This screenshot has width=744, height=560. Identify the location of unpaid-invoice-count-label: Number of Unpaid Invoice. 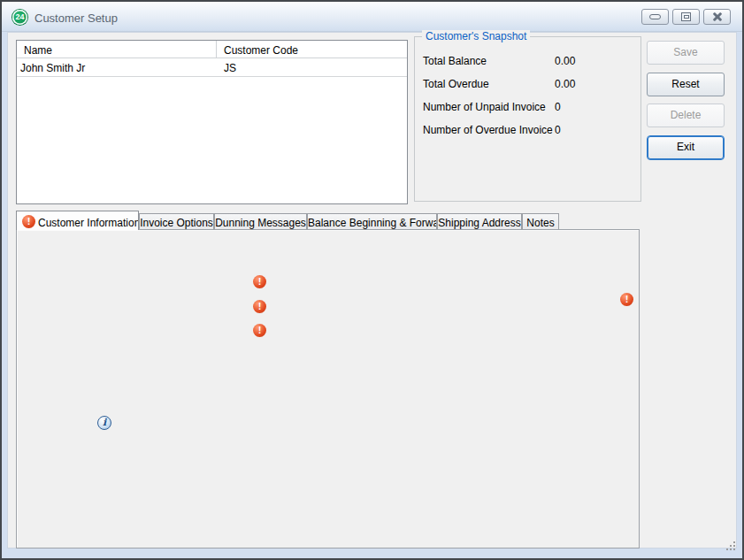
(485, 107).